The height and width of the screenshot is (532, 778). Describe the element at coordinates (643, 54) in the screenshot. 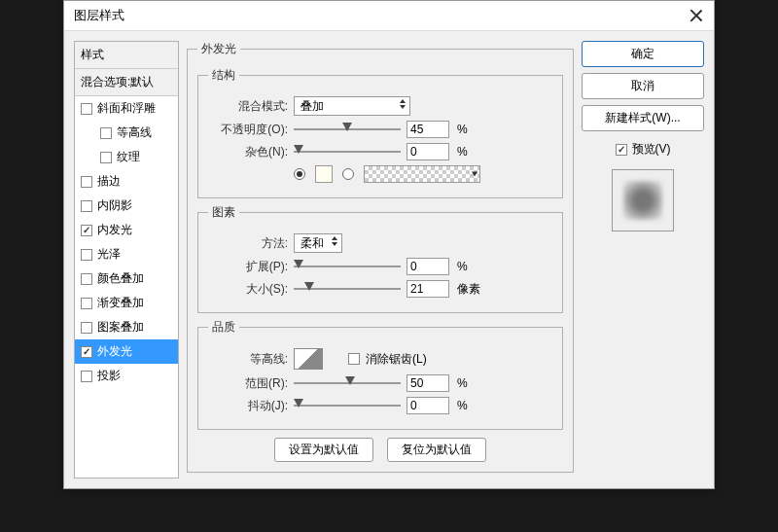

I see `ok-button: 确定` at that location.